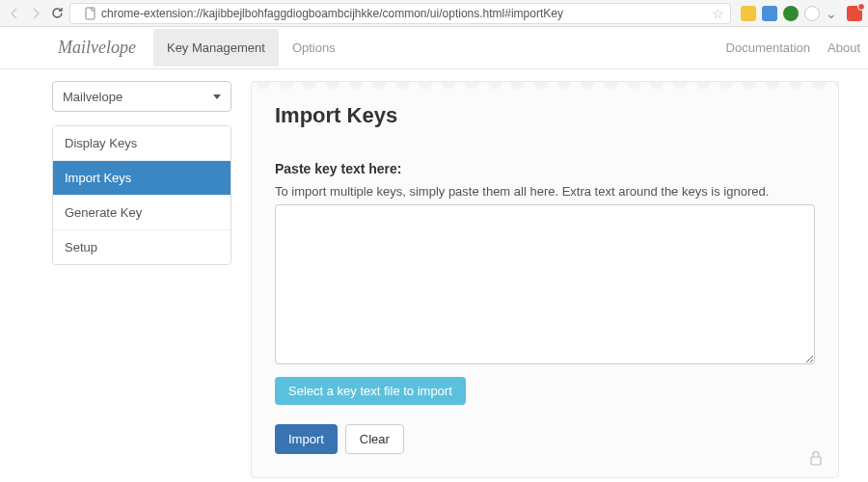 The height and width of the screenshot is (482, 868). I want to click on forward-button, so click(36, 13).